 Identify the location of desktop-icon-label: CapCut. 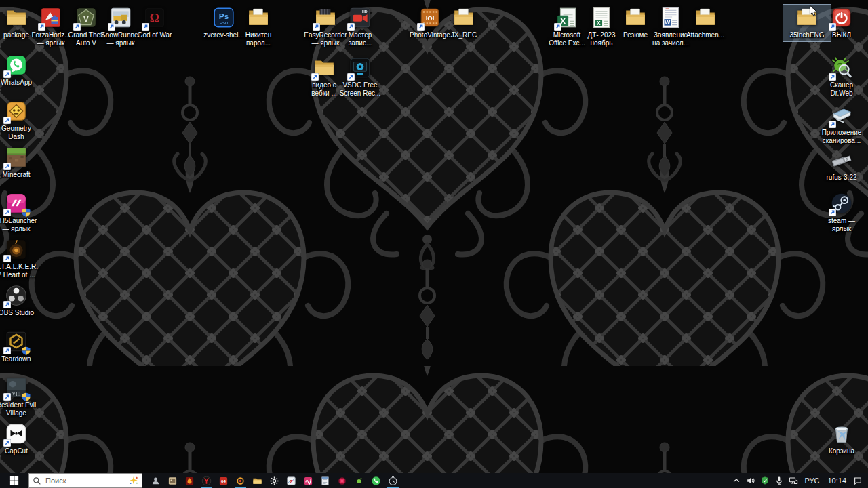
(16, 451).